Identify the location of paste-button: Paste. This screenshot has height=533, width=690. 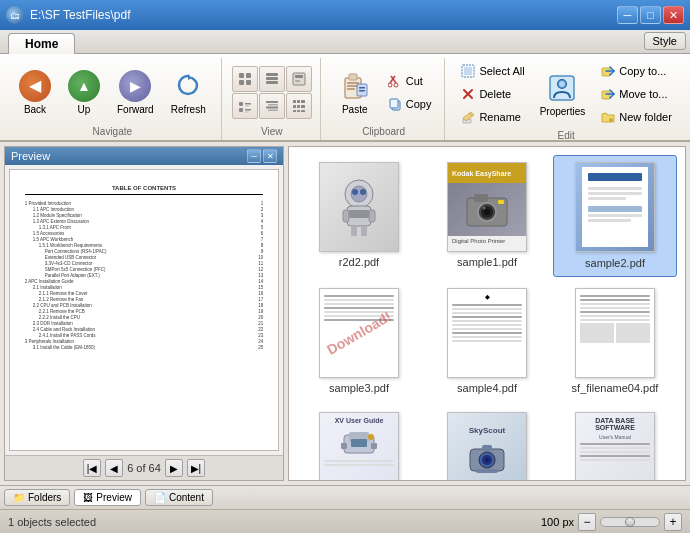
(355, 92).